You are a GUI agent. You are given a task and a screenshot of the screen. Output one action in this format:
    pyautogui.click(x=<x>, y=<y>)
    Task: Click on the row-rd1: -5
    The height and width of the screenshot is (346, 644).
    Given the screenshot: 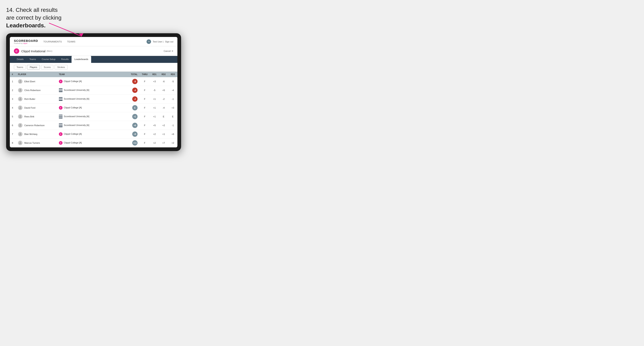 What is the action you would take?
    pyautogui.click(x=154, y=90)
    